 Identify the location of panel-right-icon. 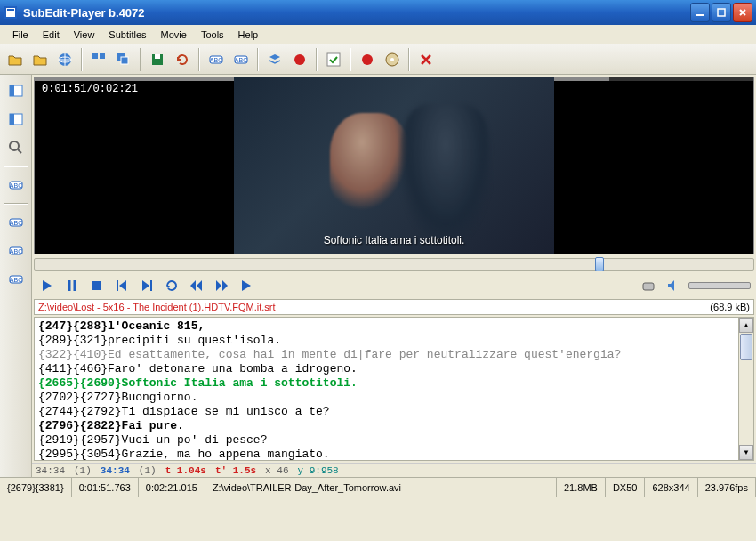
(16, 119).